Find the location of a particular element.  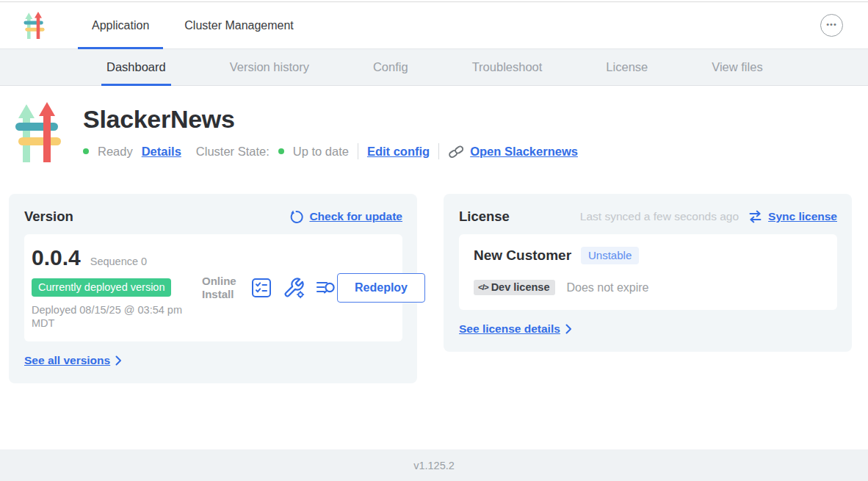

see-license-details-link: See license details is located at coordinates (516, 329).